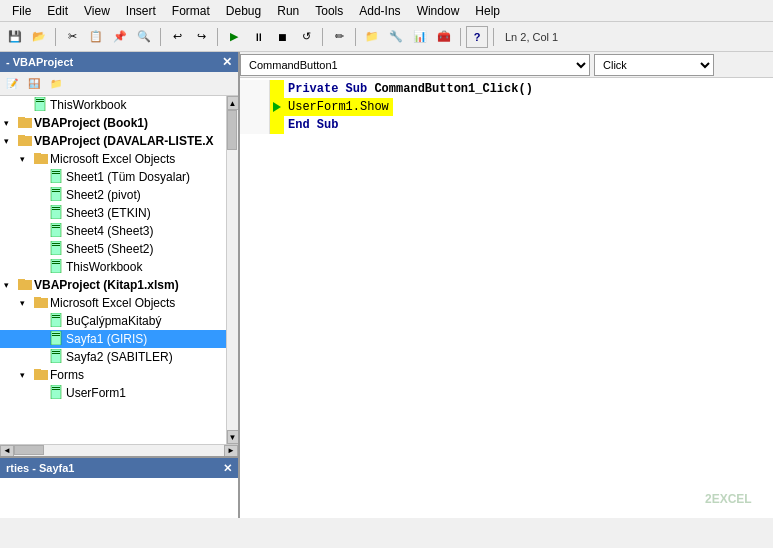 The width and height of the screenshot is (773, 548). What do you see at coordinates (244, 11) in the screenshot?
I see `menu-debug: Debug` at bounding box center [244, 11].